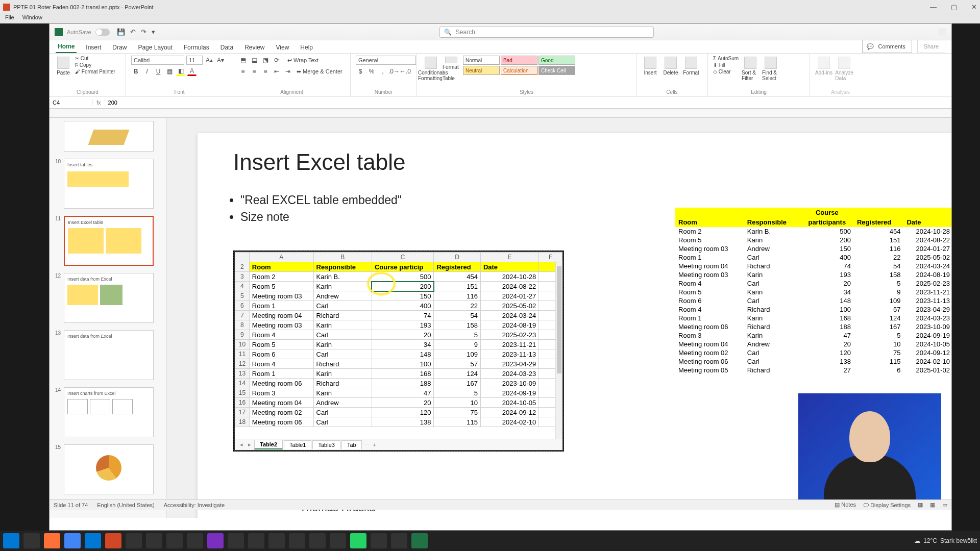  Describe the element at coordinates (147, 71) in the screenshot. I see `italic-button: I` at that location.